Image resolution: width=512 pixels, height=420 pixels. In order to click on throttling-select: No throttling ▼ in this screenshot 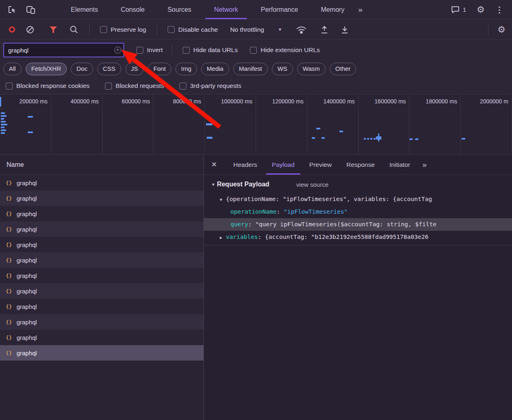, I will do `click(256, 30)`.